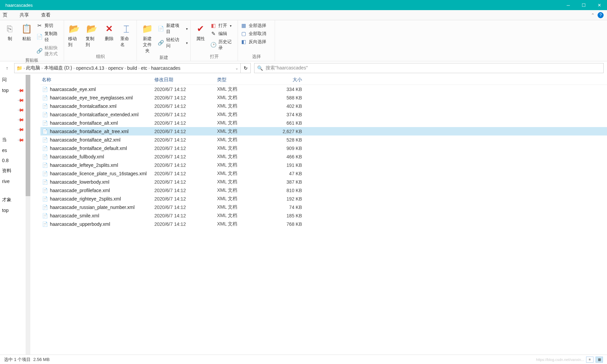 The width and height of the screenshot is (607, 364). What do you see at coordinates (324, 140) in the screenshot?
I see `file-row: 📄haarcascade_frontalface_alt2.xml2020/6/…` at bounding box center [324, 140].